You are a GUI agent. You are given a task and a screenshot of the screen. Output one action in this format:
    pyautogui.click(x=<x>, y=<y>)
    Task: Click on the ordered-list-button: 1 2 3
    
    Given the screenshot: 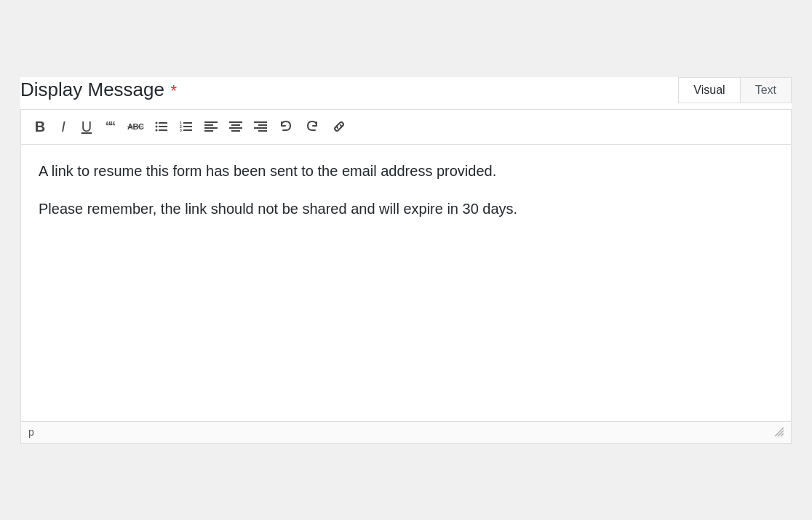 What is the action you would take?
    pyautogui.click(x=186, y=127)
    